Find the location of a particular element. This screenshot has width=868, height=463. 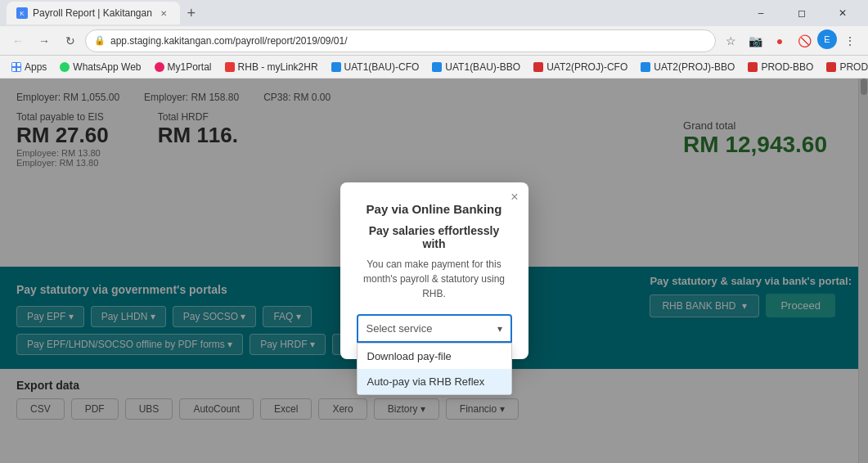

forward-button: → is located at coordinates (44, 41).